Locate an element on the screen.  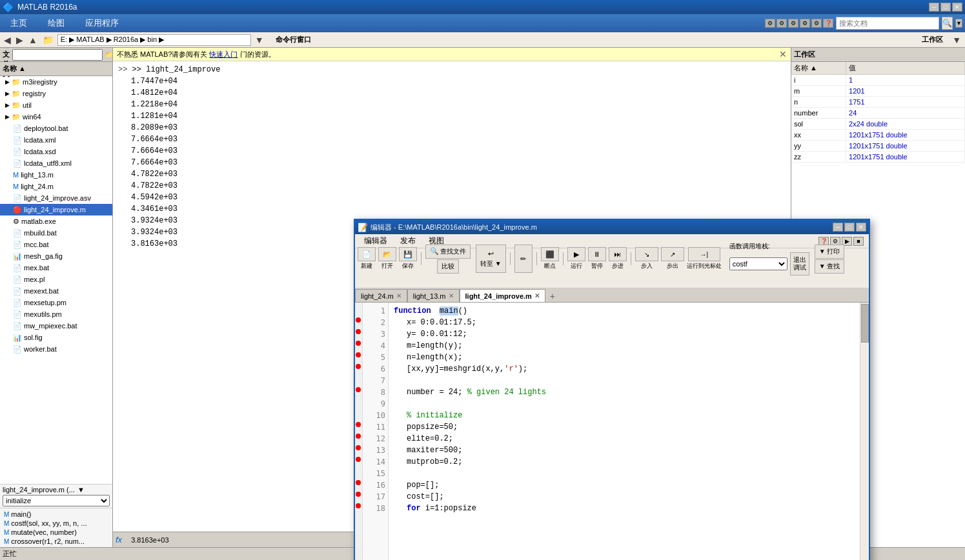
col-value-header: 值 is located at coordinates (906, 68).